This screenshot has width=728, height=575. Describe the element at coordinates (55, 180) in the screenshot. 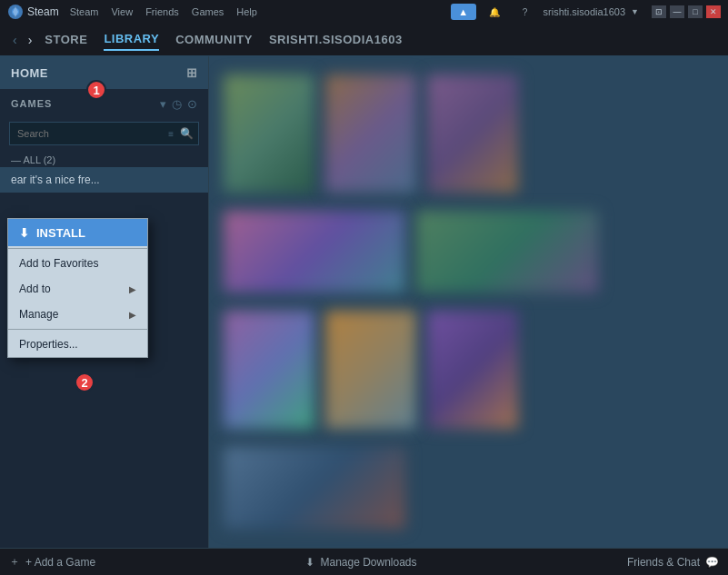

I see `game-name: ear it's a nice fre...` at that location.